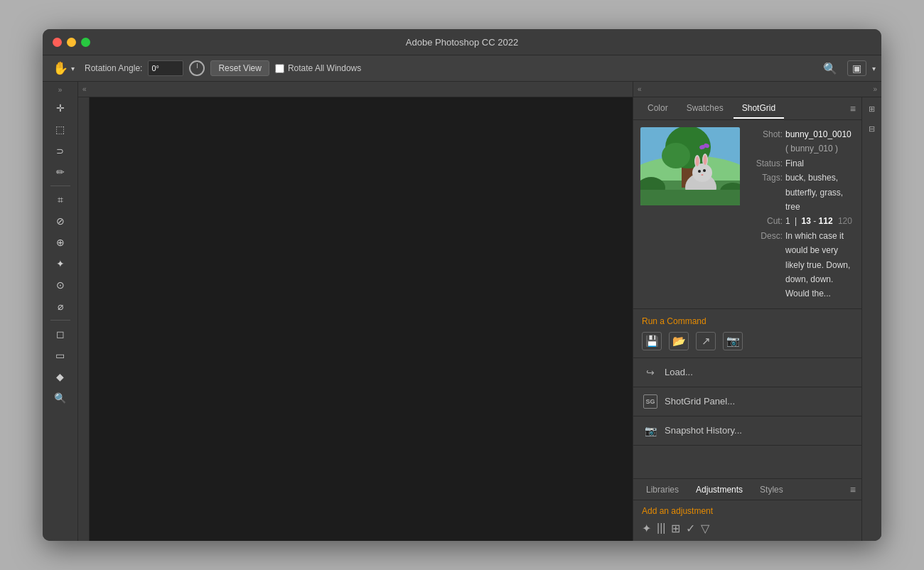  Describe the element at coordinates (662, 490) in the screenshot. I see `tab-libraries: Libraries` at that location.